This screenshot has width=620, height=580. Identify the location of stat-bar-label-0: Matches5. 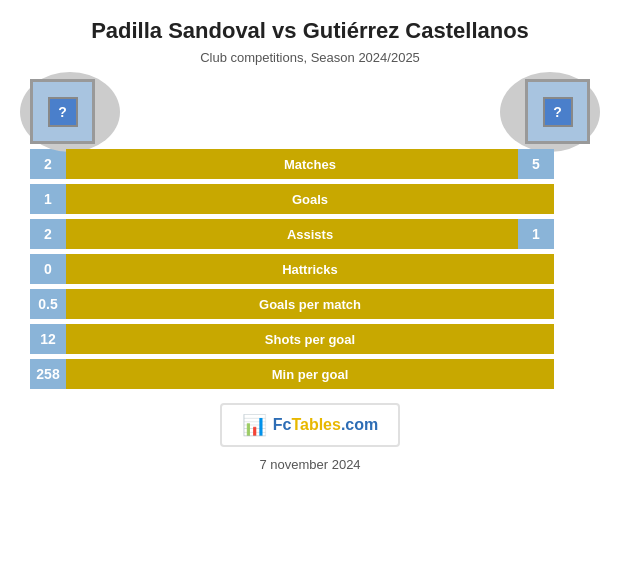
(310, 164).